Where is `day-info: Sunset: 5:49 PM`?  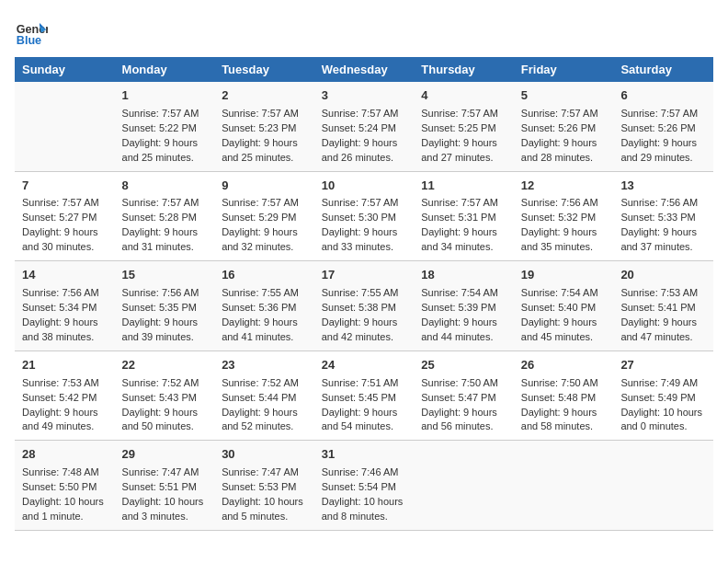 day-info: Sunset: 5:49 PM is located at coordinates (664, 398).